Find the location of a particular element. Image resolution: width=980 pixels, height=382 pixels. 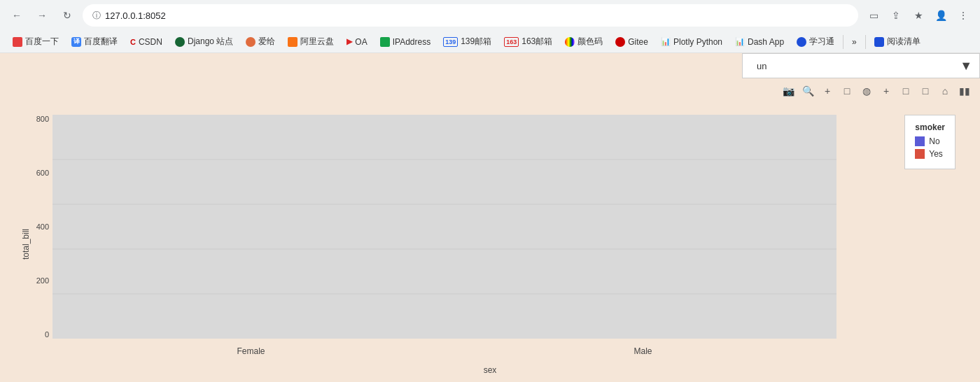

plotly-icon: 📊 is located at coordinates (666, 42).